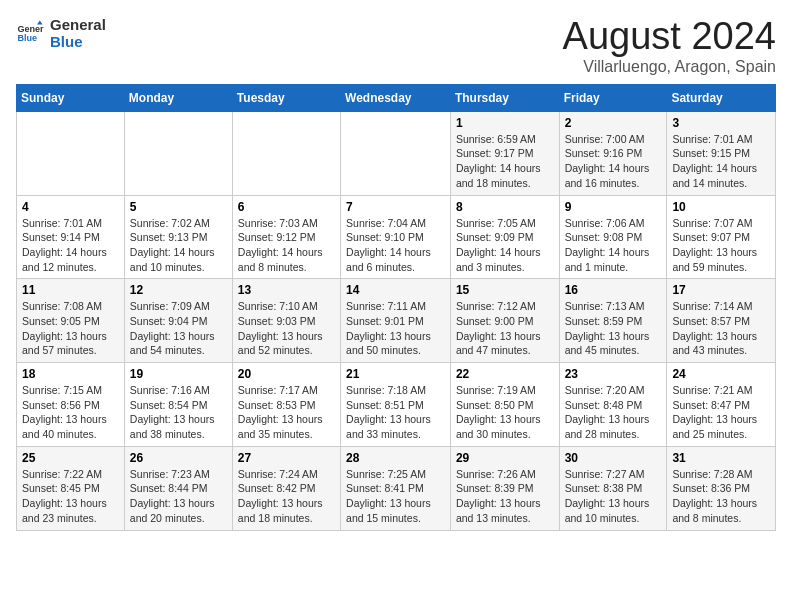 Image resolution: width=792 pixels, height=612 pixels. What do you see at coordinates (722, 321) in the screenshot?
I see `calendar-cell: 17Sunrise: 7:14 AMSunset: 8:57 PMDayligh…` at bounding box center [722, 321].